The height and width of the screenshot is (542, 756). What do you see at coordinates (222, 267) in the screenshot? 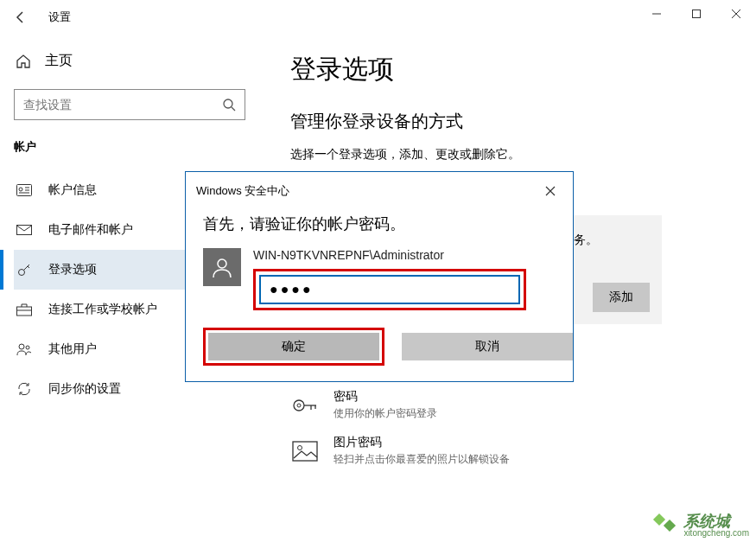
I see `person-icon` at bounding box center [222, 267].